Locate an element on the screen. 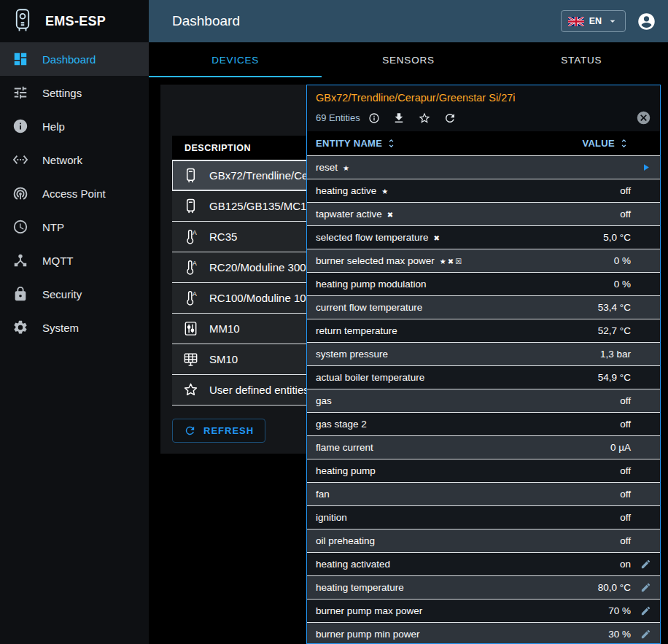 The image size is (668, 644). entity-name: heating activated is located at coordinates (468, 565).